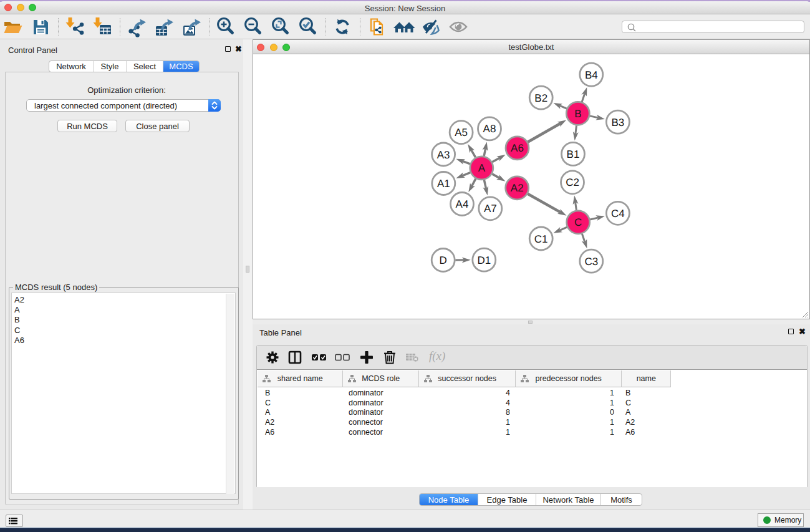 This screenshot has width=810, height=532. Describe the element at coordinates (490, 208) in the screenshot. I see `svg-text: A7` at that location.